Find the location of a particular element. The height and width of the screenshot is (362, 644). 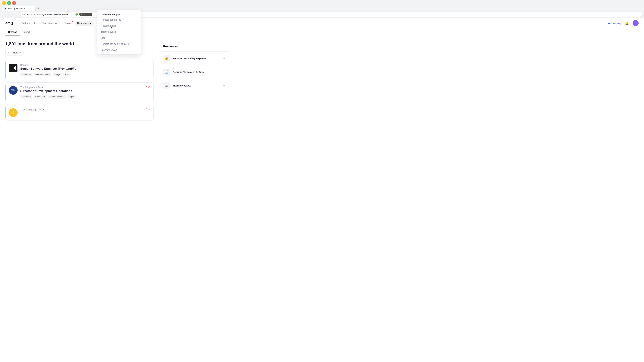

address-bar-actions: ☆ 🧩 🕵️ Incognito ⋮ is located at coordinates (84, 14).